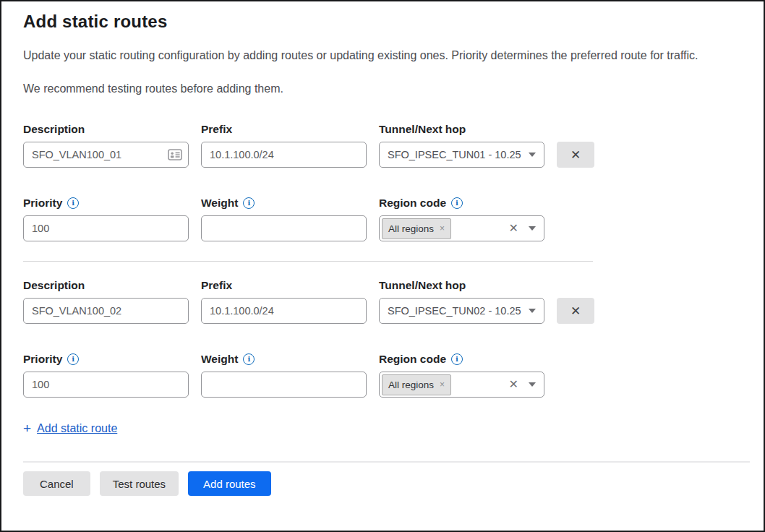 This screenshot has width=765, height=532. I want to click on add-routes-button: Add routes, so click(230, 484).